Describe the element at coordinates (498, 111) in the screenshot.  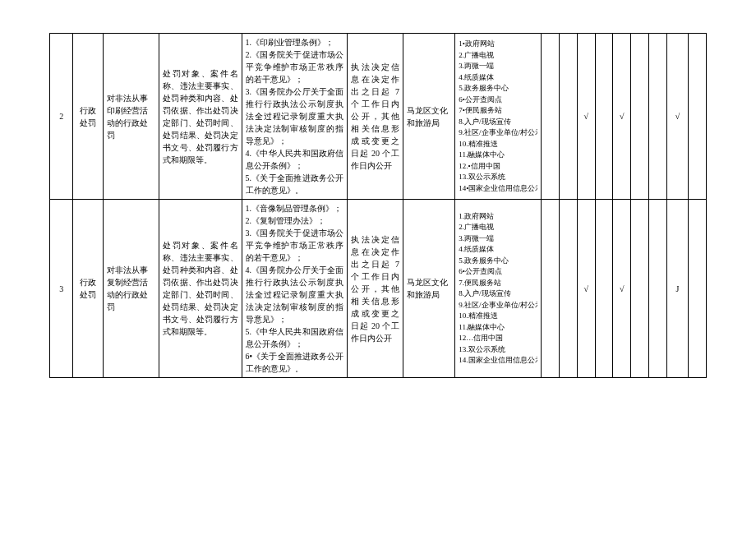
I see `channel-item: 7•便民服务站` at that location.